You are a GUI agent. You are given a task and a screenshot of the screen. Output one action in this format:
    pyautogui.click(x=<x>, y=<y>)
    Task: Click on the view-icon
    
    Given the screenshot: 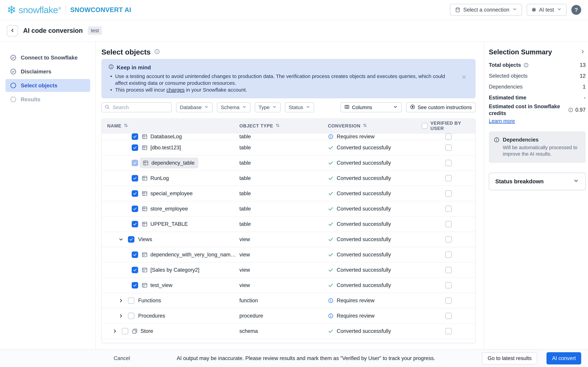 What is the action you would take?
    pyautogui.click(x=145, y=270)
    